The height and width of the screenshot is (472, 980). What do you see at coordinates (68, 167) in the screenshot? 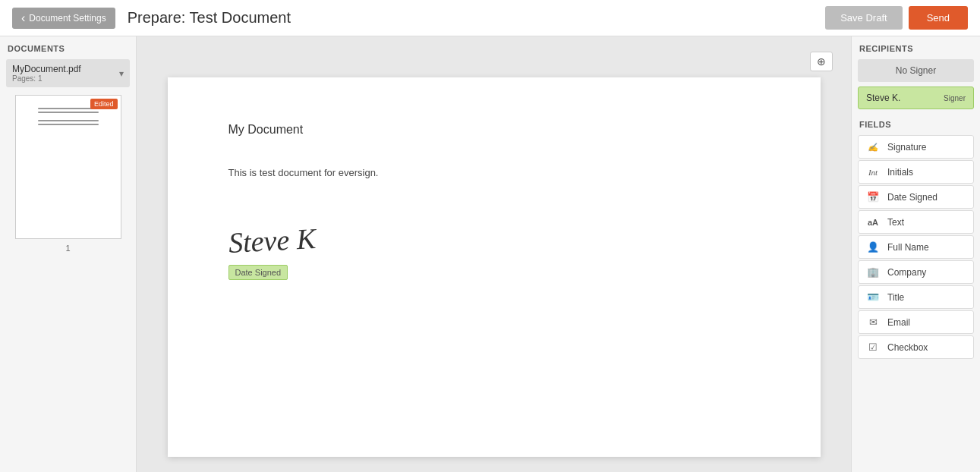
I see `document-thumbnail: Edited` at bounding box center [68, 167].